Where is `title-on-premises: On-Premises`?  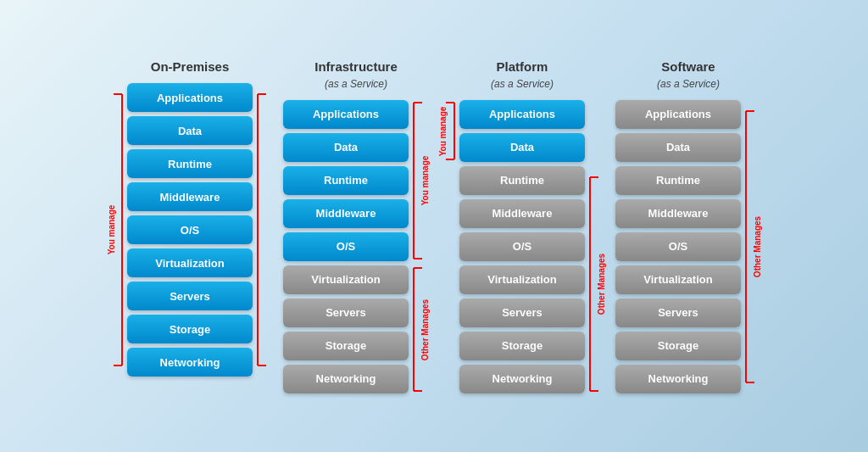
title-on-premises: On-Premises is located at coordinates (190, 67).